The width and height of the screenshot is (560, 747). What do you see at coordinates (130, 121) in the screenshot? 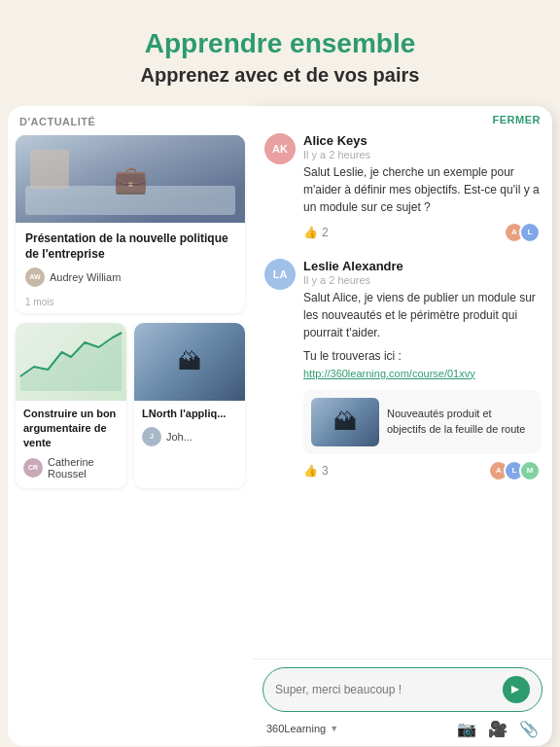
I see `section-label: D'ACTUALITÉ` at bounding box center [130, 121].